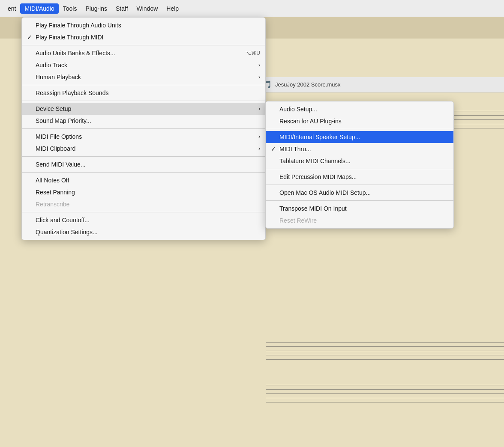 The width and height of the screenshot is (504, 447). What do you see at coordinates (360, 165) in the screenshot?
I see `device-setup-submenu: Audio Setup... Rescan for AU Plug-ins MI…` at bounding box center [360, 165].